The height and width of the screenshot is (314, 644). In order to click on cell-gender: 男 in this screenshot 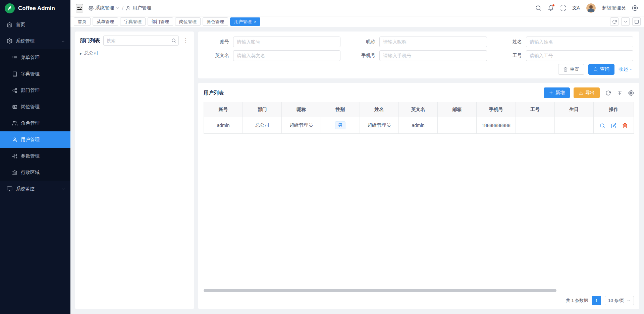, I will do `click(340, 125)`.